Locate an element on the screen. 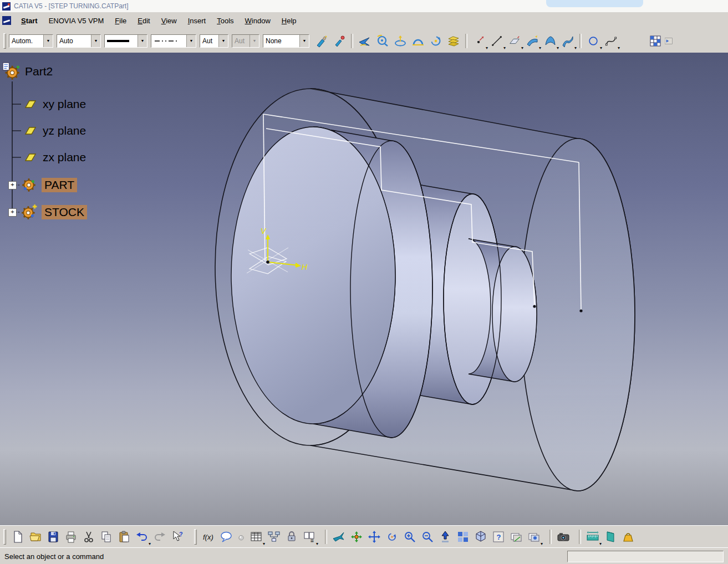 The image size is (728, 564). cut-button is located at coordinates (89, 537).